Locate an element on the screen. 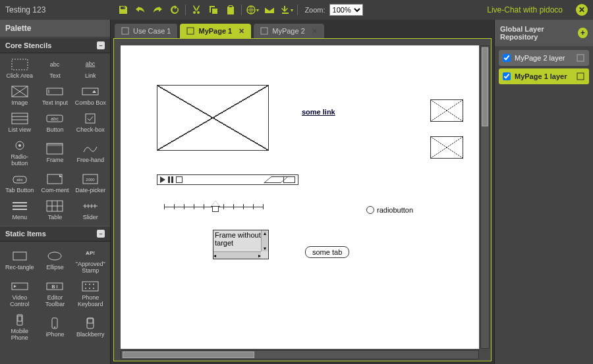 This screenshot has height=364, width=593. stencil-table: Table is located at coordinates (55, 211).